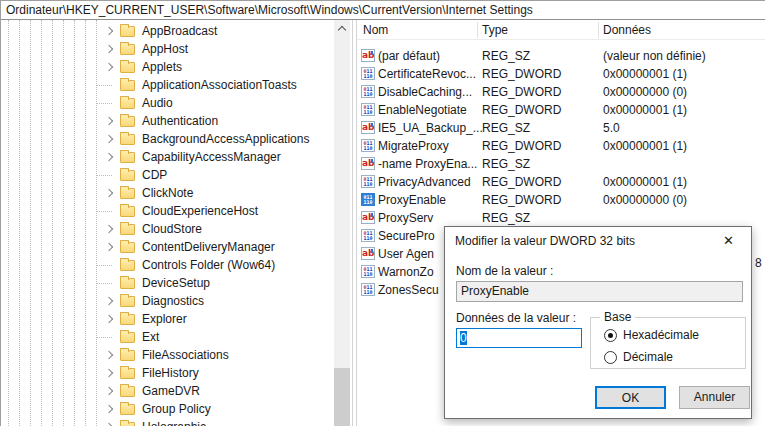 The width and height of the screenshot is (765, 426). Describe the element at coordinates (166, 337) in the screenshot. I see `tree-item: Ext` at that location.